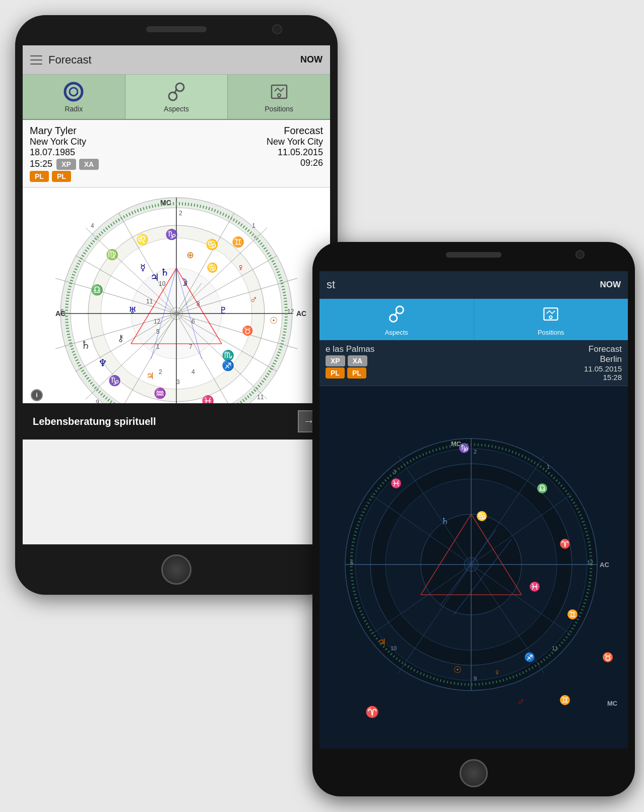  What do you see at coordinates (580, 255) in the screenshot?
I see `phone2-camera` at bounding box center [580, 255].